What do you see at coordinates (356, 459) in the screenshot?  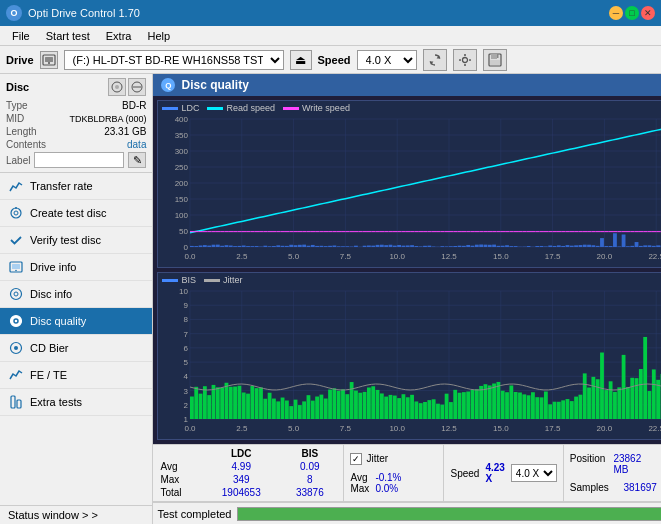 I see `jitter-checkbox: ✓` at bounding box center [356, 459].